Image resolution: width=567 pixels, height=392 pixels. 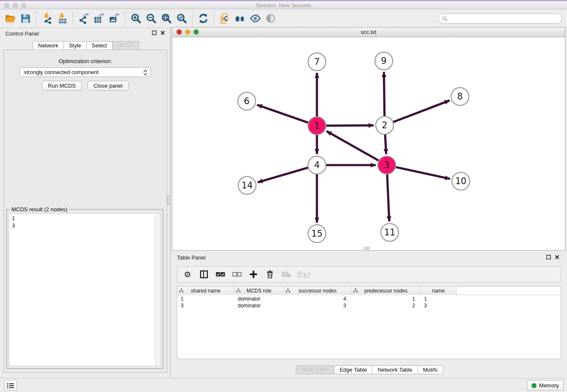 I want to click on column-header-name: name, so click(x=438, y=291).